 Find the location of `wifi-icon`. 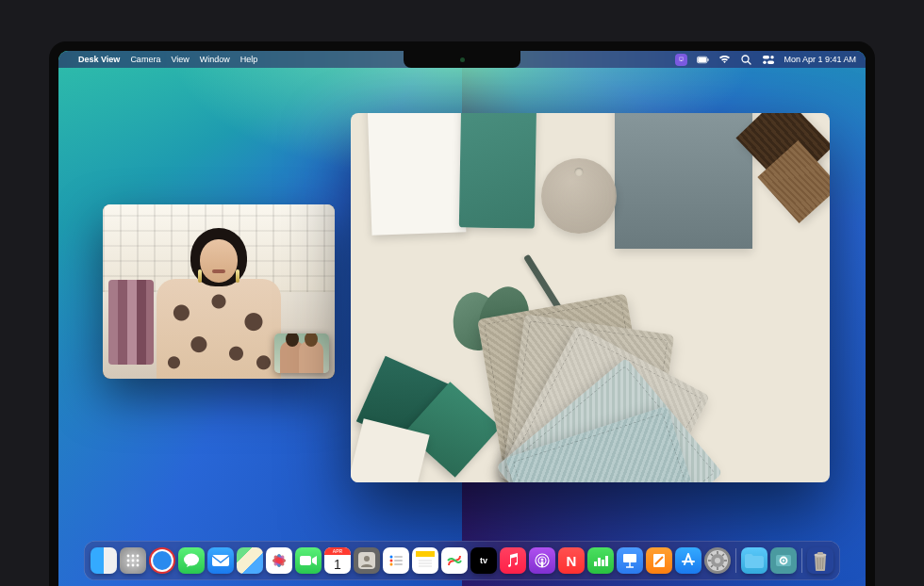

wifi-icon is located at coordinates (724, 60).